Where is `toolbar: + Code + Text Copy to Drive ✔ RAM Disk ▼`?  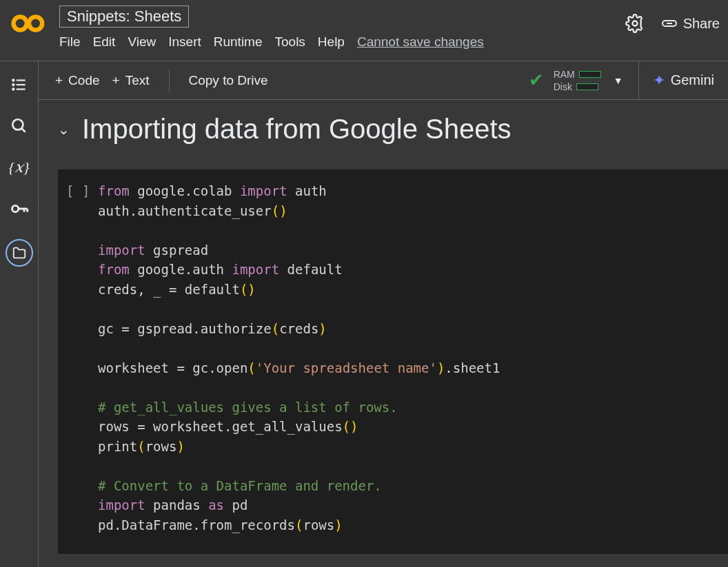 toolbar: + Code + Text Copy to Drive ✔ RAM Disk ▼ is located at coordinates (383, 81).